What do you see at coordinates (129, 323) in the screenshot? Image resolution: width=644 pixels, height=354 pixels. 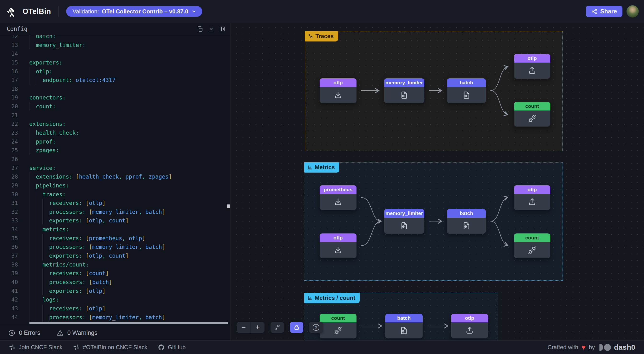 I see `editor-horizontal-scrollbar` at bounding box center [129, 323].